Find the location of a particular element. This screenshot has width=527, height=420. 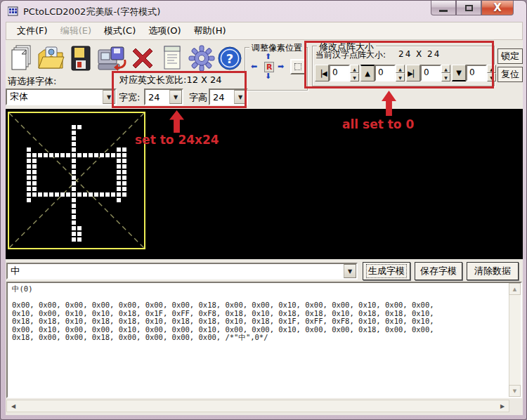

menu-mode: 模式(C) is located at coordinates (119, 31).